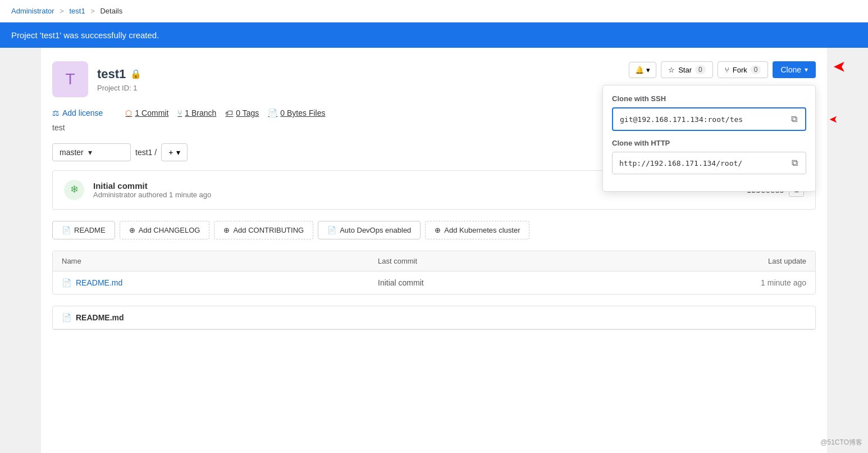  Describe the element at coordinates (133, 230) in the screenshot. I see `changelog-icon: ⊕` at that location.